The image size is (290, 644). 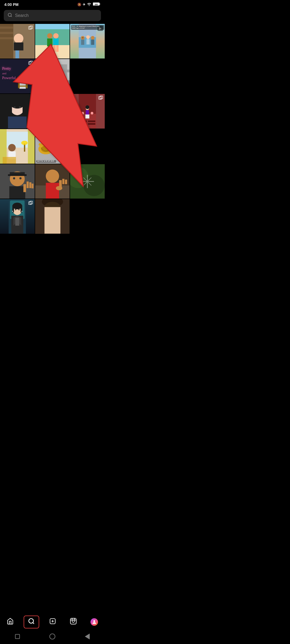 What do you see at coordinates (88, 41) in the screenshot?
I see `grid-item-3: ▶ PoV - Ur dipping in a pool filled with…` at bounding box center [88, 41].